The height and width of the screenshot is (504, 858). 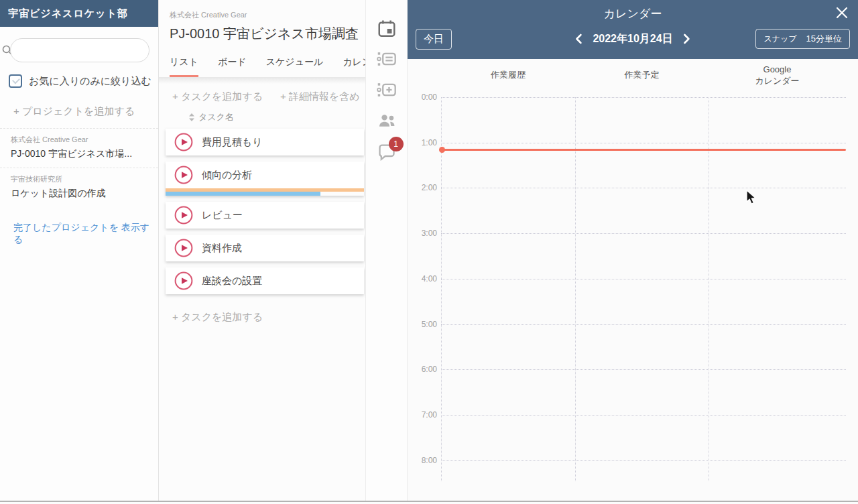 I want to click on task-row: 座談会の設置, so click(x=265, y=281).